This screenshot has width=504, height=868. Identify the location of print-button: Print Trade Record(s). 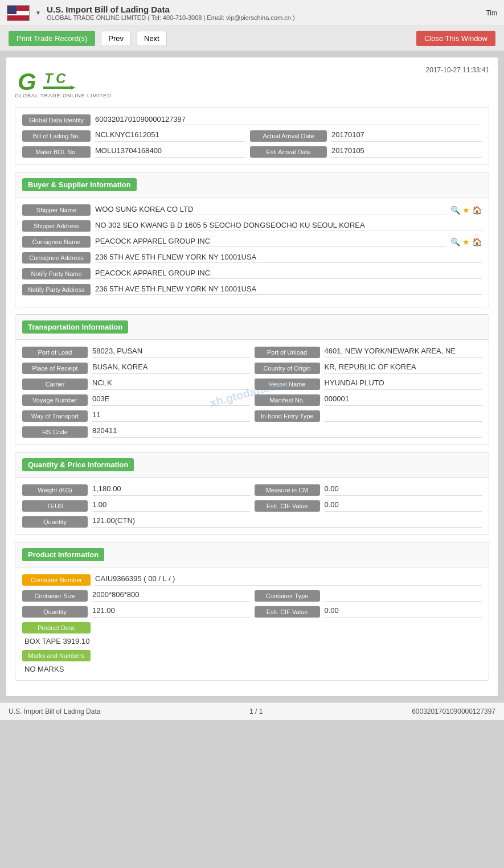
(52, 39).